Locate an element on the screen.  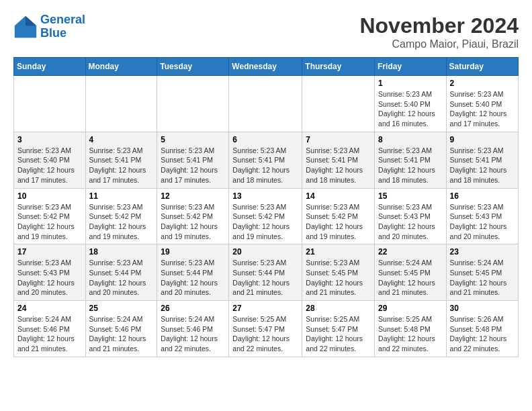
day-number: 2 is located at coordinates (482, 83).